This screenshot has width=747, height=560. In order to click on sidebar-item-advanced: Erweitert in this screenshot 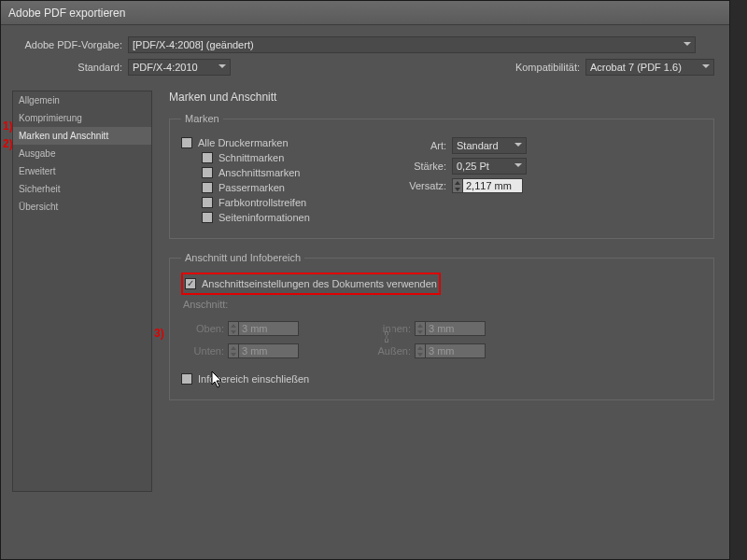, I will do `click(82, 172)`.